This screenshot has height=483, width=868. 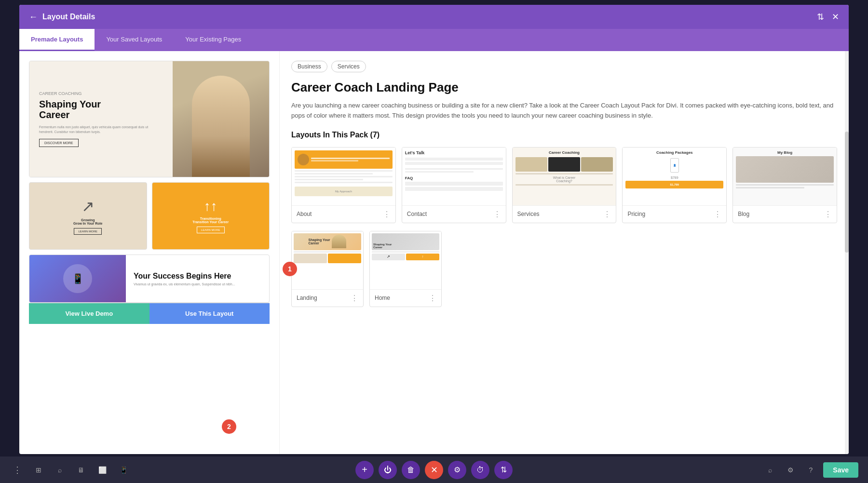 What do you see at coordinates (89, 313) in the screenshot?
I see `view-demo-button: View Live Demo` at bounding box center [89, 313].